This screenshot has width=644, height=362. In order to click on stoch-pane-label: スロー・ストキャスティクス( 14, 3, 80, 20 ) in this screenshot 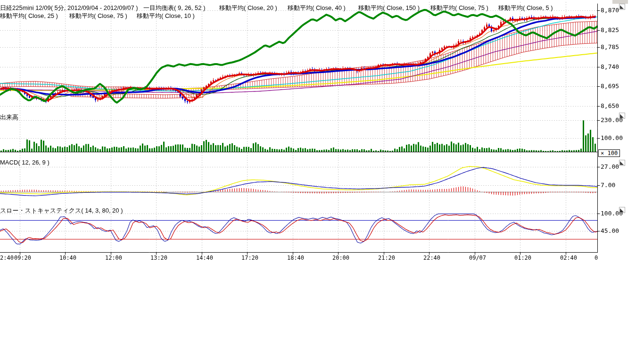, I will do `click(61, 211)`.